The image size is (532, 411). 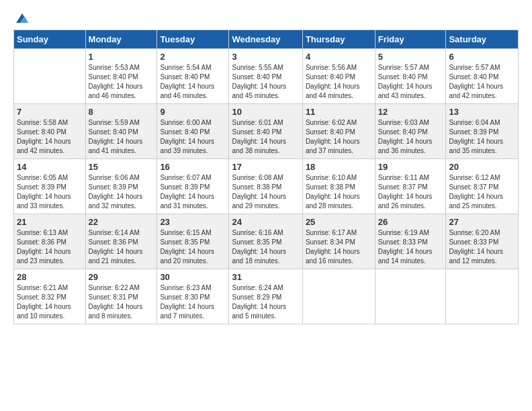 I want to click on day-info: Sunrise: 6:23 AM Sunset: 8:30 PM Dayligh…, so click(x=193, y=302).